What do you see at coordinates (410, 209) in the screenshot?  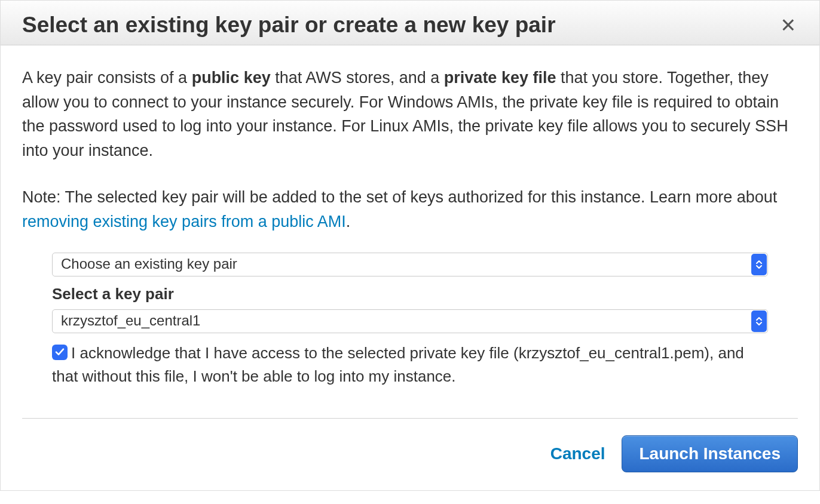 I see `note-text: Note: The selected key pair will be adde…` at bounding box center [410, 209].